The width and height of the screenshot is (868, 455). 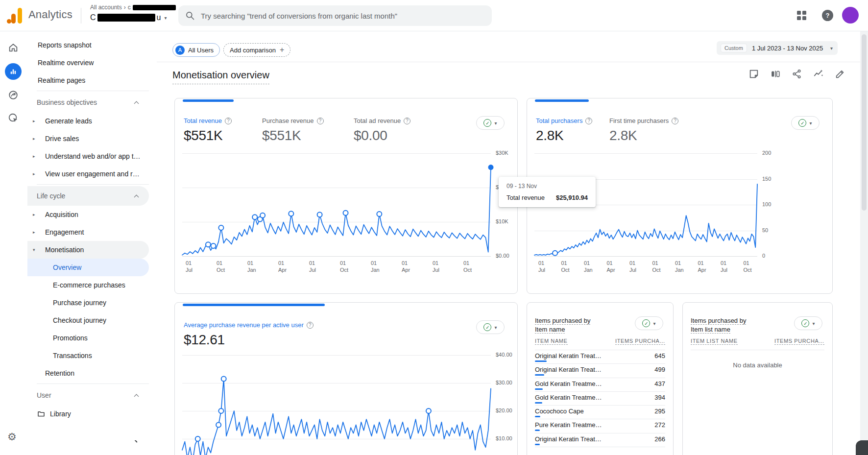 I want to click on scrollbar-thumb, so click(x=864, y=122).